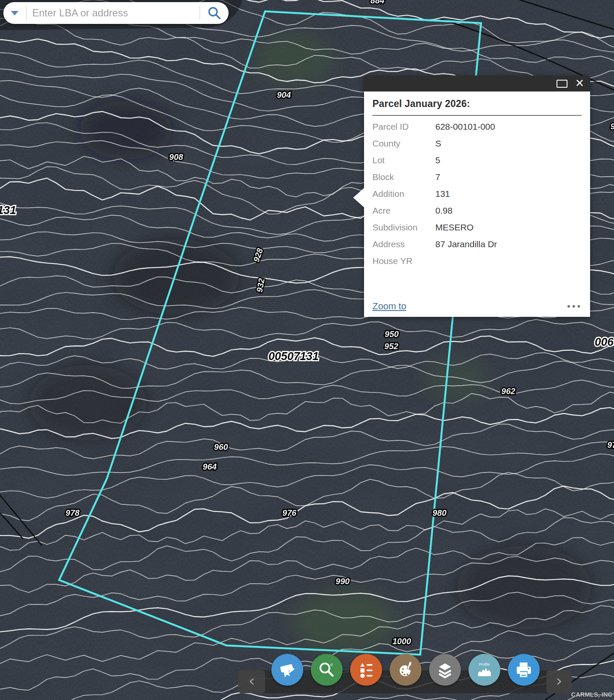 This screenshot has height=700, width=614. What do you see at coordinates (612, 126) in the screenshot?
I see `contour-label: 9` at bounding box center [612, 126].